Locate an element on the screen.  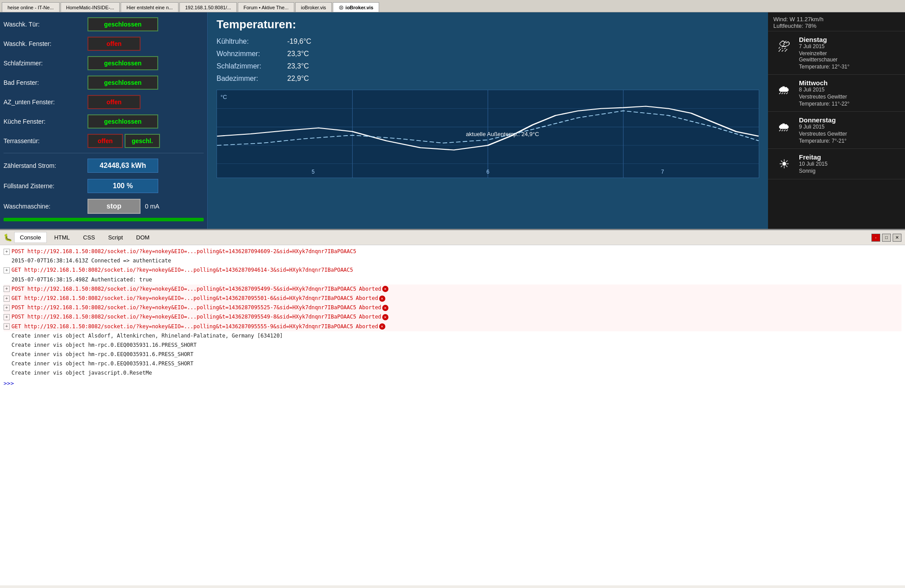
schlafzimmer-row: Schlafzimmer: geschlossen is located at coordinates (103, 63).